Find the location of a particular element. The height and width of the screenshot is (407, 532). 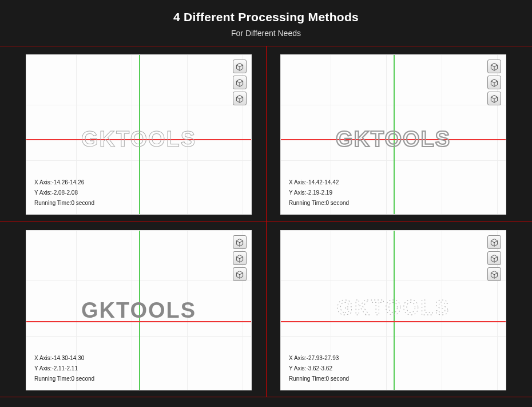

x-axis-label: X Axis:-14.42-14.42 is located at coordinates (319, 183).